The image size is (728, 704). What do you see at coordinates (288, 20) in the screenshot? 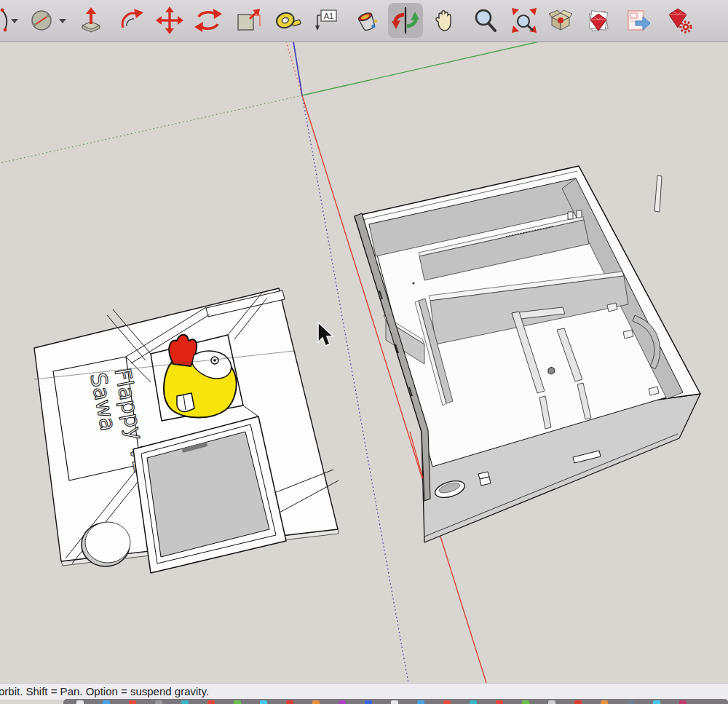
I see `tape-measure-icon` at bounding box center [288, 20].